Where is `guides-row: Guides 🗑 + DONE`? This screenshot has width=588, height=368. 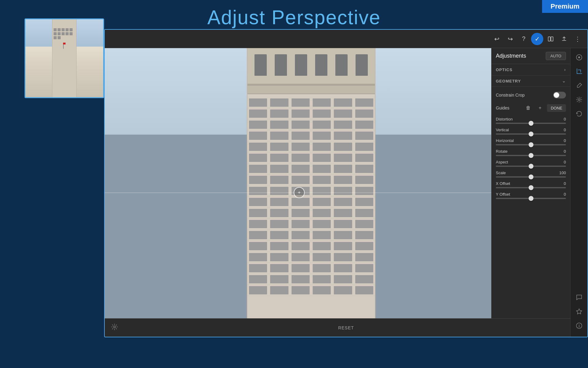
guides-row: Guides 🗑 + DONE is located at coordinates (531, 108).